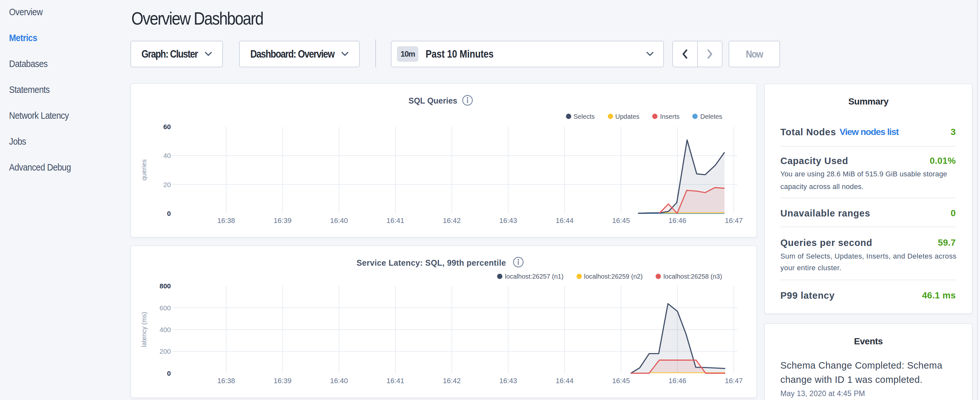  What do you see at coordinates (433, 100) in the screenshot?
I see `svg-text: SQL Queries` at bounding box center [433, 100].